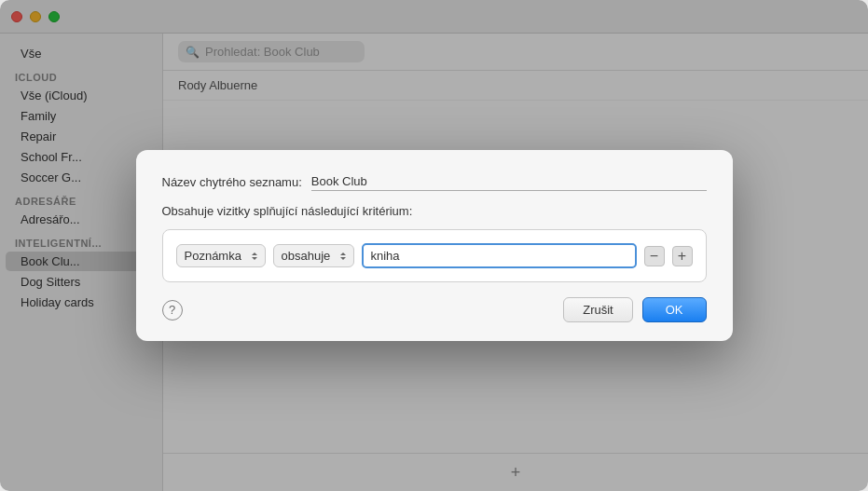 This screenshot has width=868, height=491. Describe the element at coordinates (509, 182) in the screenshot. I see `modal-name-input` at that location.